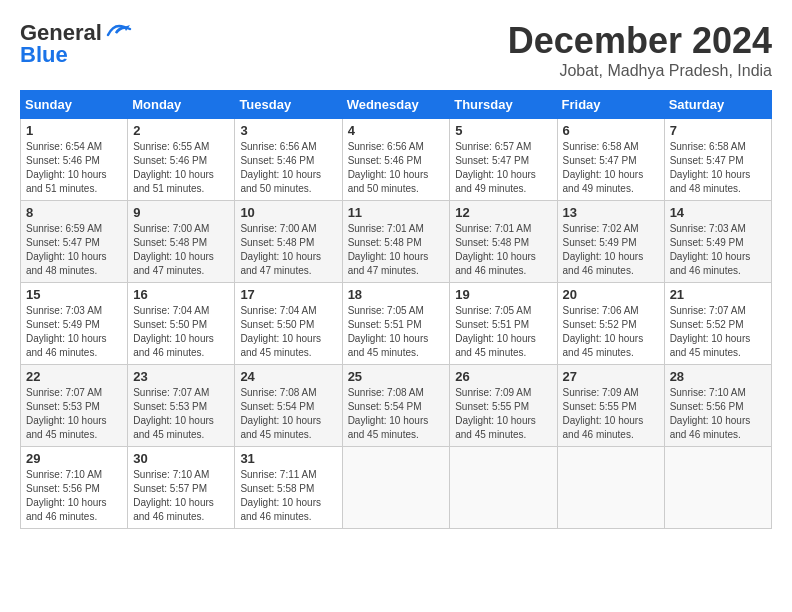 This screenshot has height=612, width=792. I want to click on table-row: 13Sunrise: 7:02 AMSunset: 5:49 PMDayligh…, so click(610, 242).